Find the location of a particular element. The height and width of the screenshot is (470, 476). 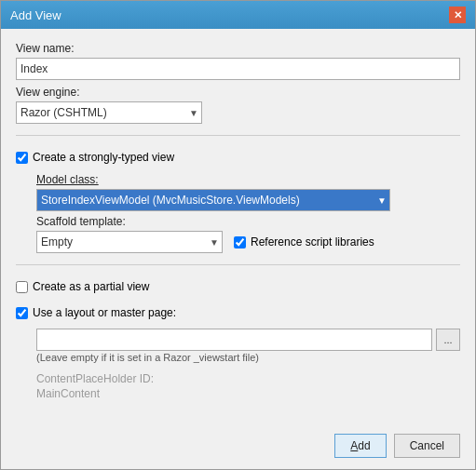

layout-input-row: ... is located at coordinates (248, 340).